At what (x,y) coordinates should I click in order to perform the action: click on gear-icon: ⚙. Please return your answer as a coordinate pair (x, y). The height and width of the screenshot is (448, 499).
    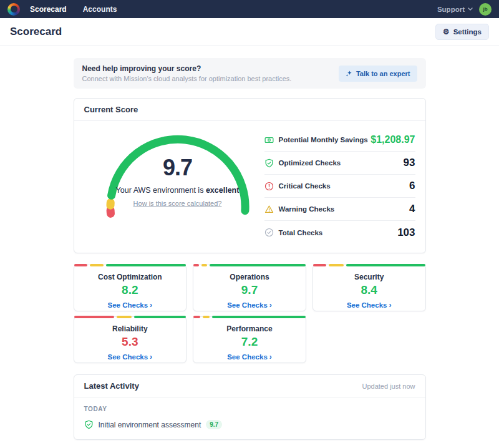
    Looking at the image, I should click on (447, 32).